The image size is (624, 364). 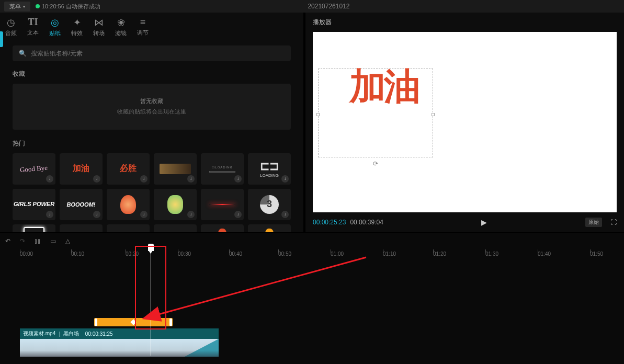 What do you see at coordinates (77, 27) in the screenshot?
I see `tab-effects: ✦特效` at bounding box center [77, 27].